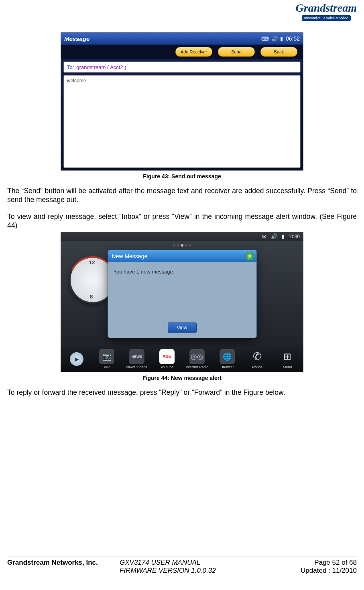 The image size is (364, 590). What do you see at coordinates (197, 357) in the screenshot?
I see `radio-icon: ◎◎` at bounding box center [197, 357].